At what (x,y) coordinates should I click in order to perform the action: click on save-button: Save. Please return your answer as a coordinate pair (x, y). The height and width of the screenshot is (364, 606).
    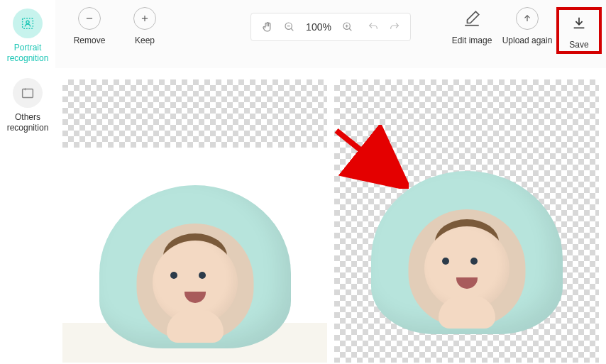
    Looking at the image, I should click on (579, 31).